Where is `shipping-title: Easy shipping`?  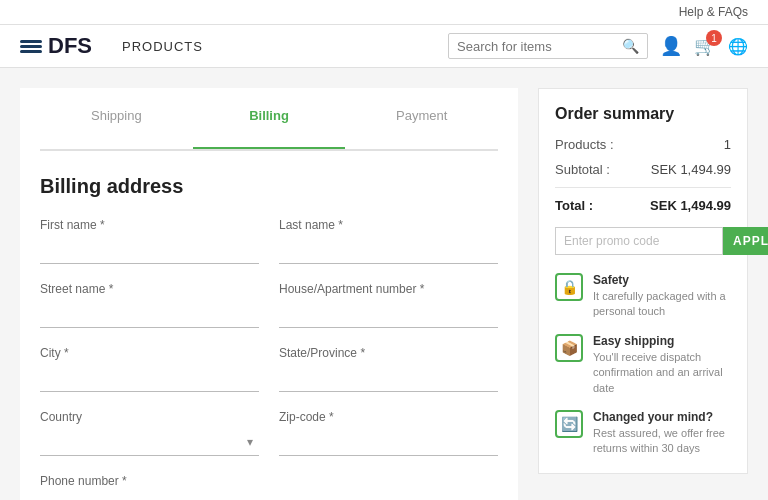 shipping-title: Easy shipping is located at coordinates (662, 341).